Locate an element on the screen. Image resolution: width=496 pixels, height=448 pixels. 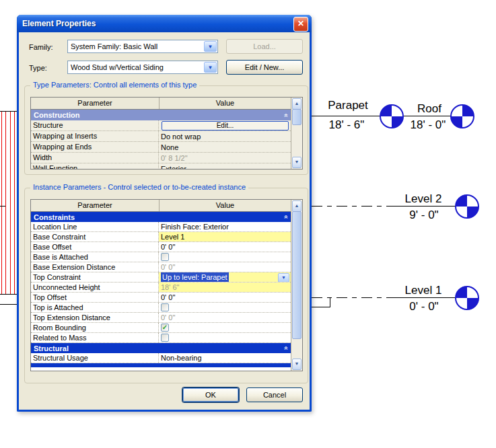
parameter-value-cell: Finish Face: Exterior is located at coordinates (225, 227).